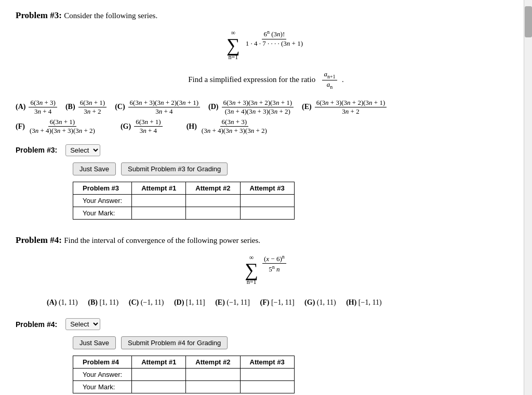  Describe the element at coordinates (162, 240) in the screenshot. I see `problem4-description: Find the interval of convergence of the …` at that location.